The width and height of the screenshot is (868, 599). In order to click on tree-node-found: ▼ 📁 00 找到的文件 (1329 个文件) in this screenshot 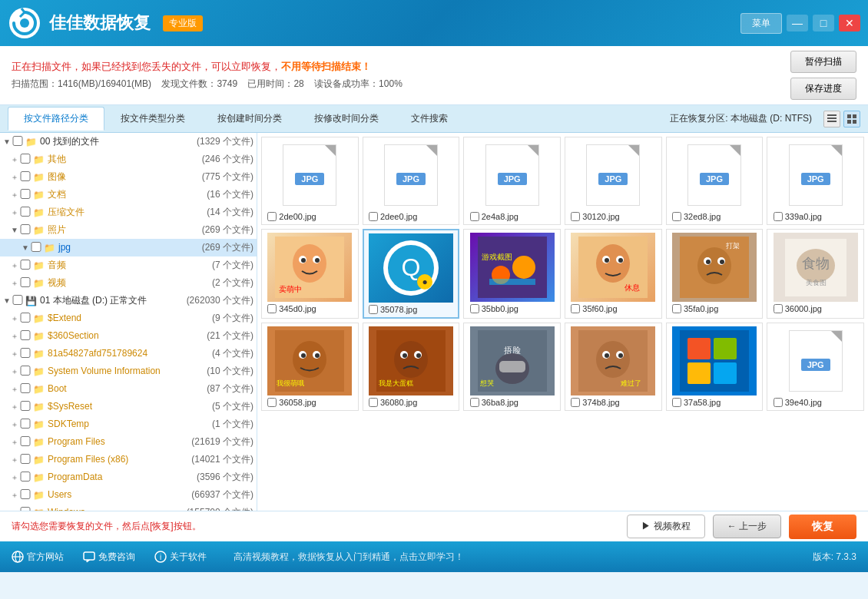, I will do `click(128, 141)`.